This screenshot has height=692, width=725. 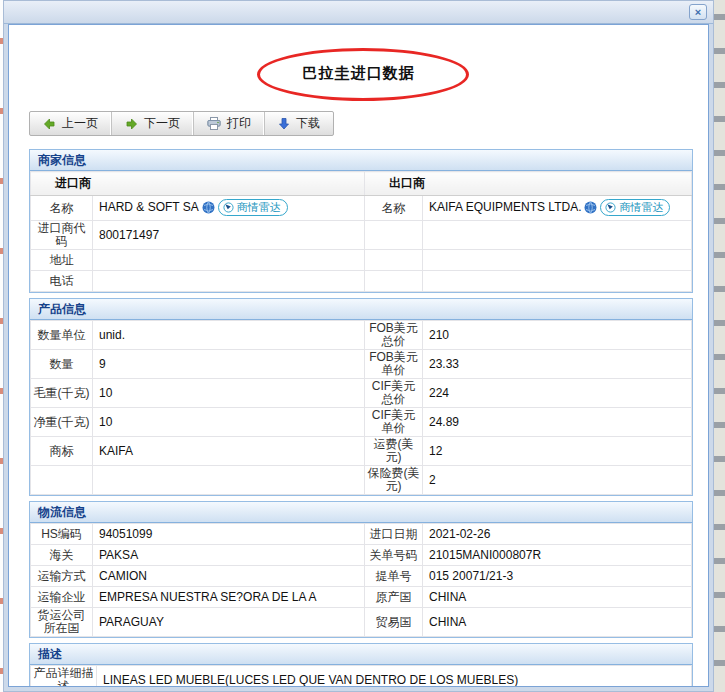 I want to click on arrow-down-icon, so click(x=284, y=124).